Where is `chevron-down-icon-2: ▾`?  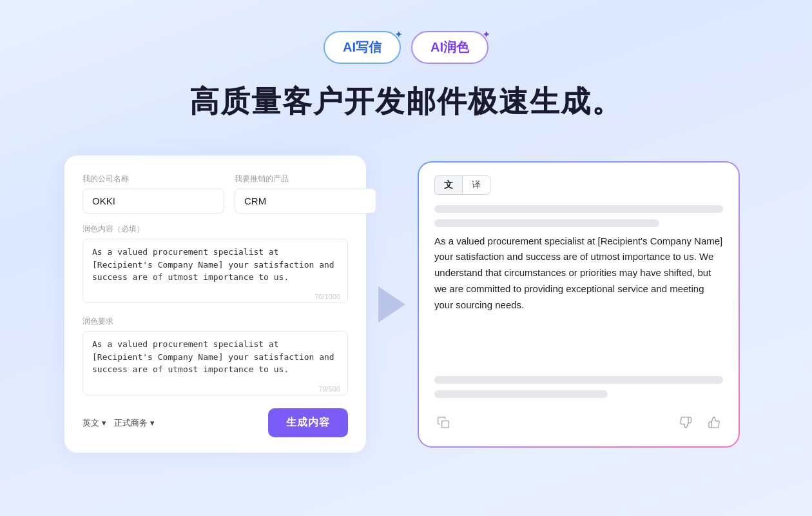 chevron-down-icon-2: ▾ is located at coordinates (152, 423).